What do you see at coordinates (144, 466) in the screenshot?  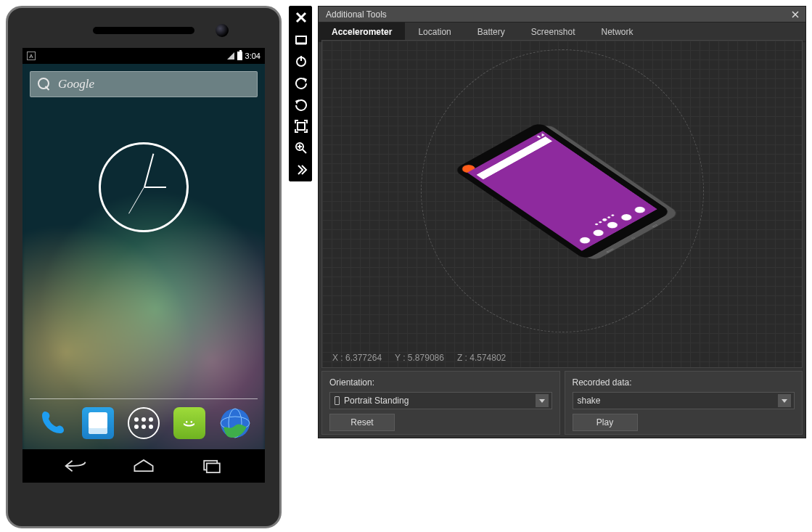 I see `home-button` at bounding box center [144, 466].